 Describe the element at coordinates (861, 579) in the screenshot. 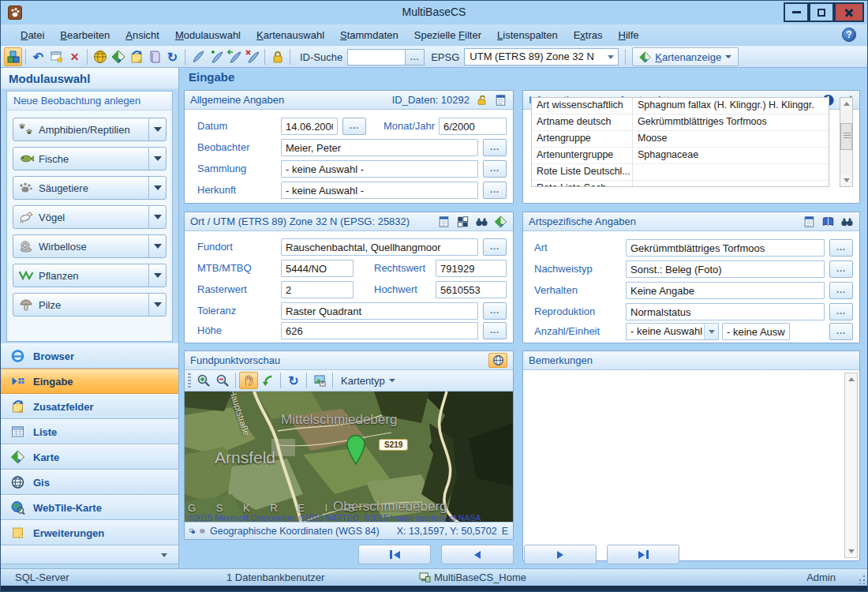

I see `resize-grip` at that location.